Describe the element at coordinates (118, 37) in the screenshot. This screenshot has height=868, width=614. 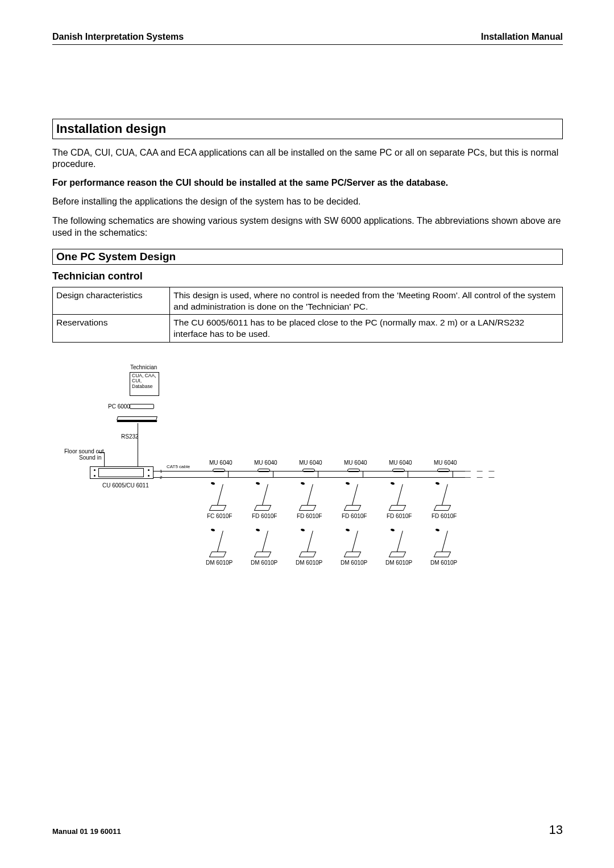
I see `header-left: Danish Interpretation Systems` at that location.